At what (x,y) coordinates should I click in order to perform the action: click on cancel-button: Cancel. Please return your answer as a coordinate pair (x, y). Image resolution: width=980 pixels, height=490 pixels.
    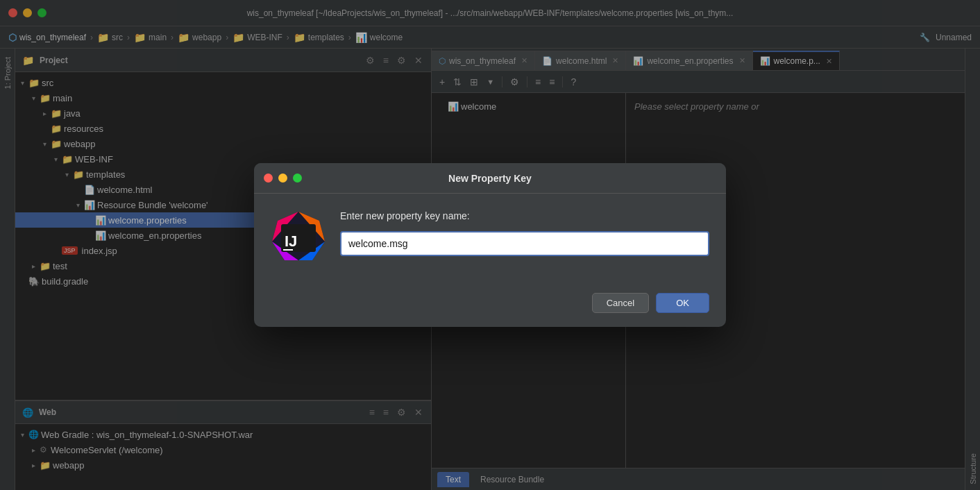
    Looking at the image, I should click on (620, 303).